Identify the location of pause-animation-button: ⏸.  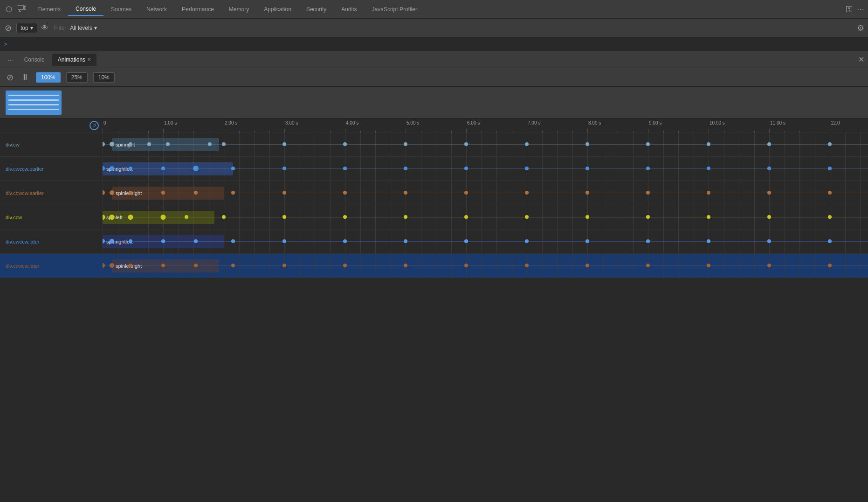
(25, 77).